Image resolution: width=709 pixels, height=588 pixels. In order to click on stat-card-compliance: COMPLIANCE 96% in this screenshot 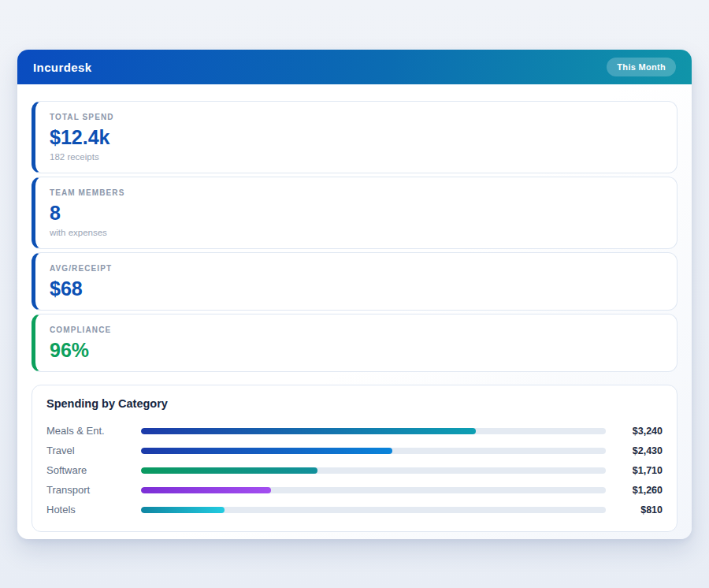, I will do `click(354, 343)`.